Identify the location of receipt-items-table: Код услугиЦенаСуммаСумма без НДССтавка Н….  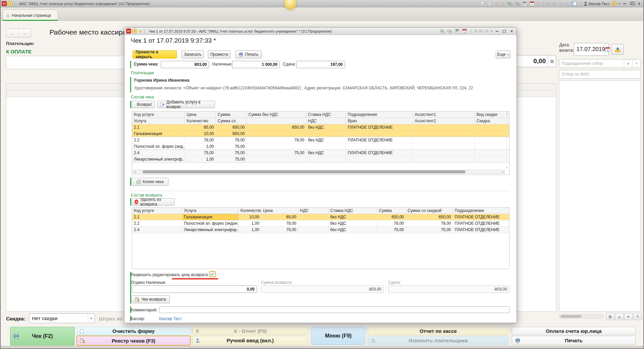
(321, 143).